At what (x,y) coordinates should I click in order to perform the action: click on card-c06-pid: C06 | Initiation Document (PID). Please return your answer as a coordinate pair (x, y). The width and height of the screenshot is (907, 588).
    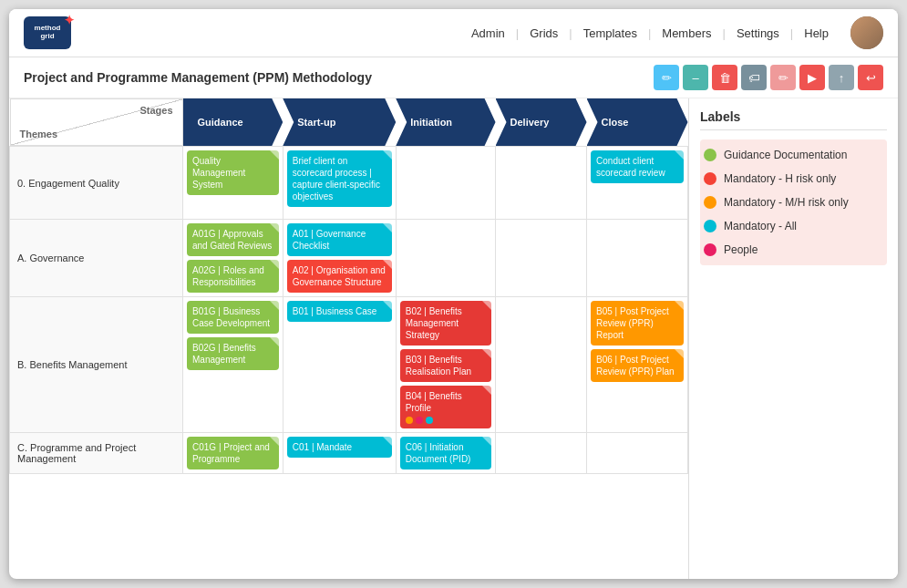
    Looking at the image, I should click on (446, 453).